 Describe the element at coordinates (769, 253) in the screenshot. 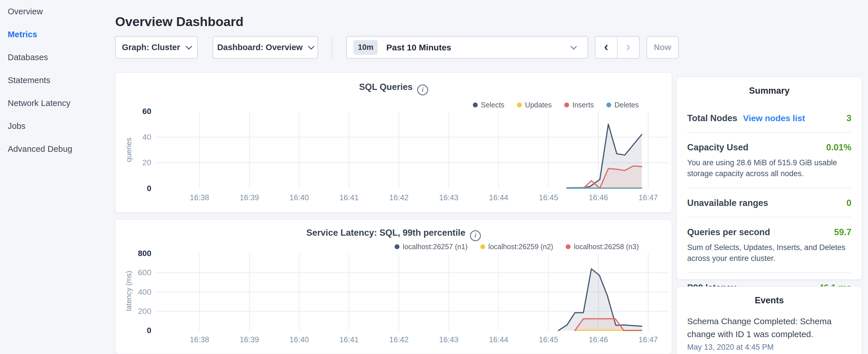

I see `summary-row-description: Sum of Selects, Updates, Inserts, and De…` at that location.